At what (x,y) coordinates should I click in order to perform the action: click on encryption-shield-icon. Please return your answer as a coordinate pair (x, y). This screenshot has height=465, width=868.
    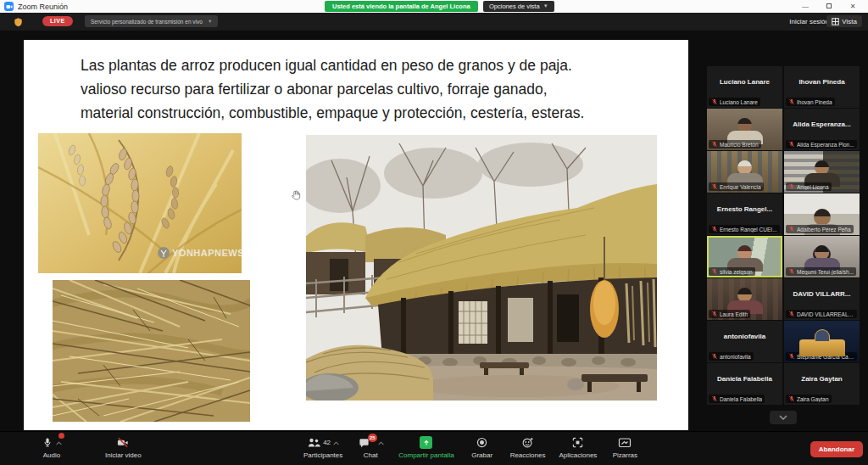
    Looking at the image, I should click on (19, 24).